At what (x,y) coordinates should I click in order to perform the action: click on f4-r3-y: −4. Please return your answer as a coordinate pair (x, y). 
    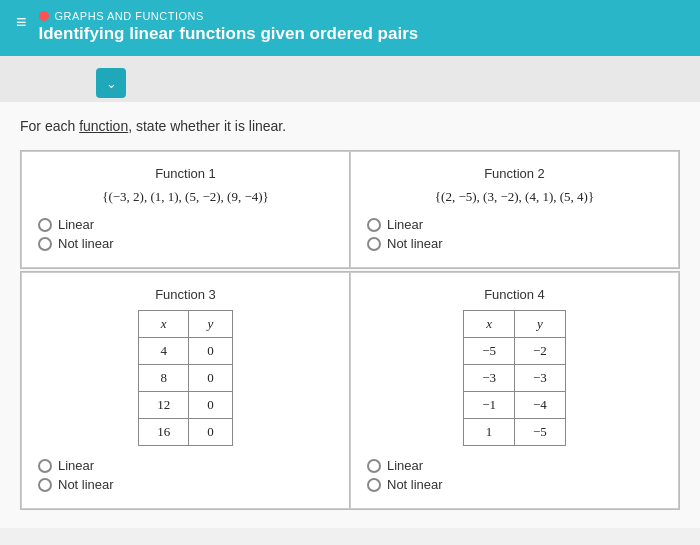
    Looking at the image, I should click on (540, 406).